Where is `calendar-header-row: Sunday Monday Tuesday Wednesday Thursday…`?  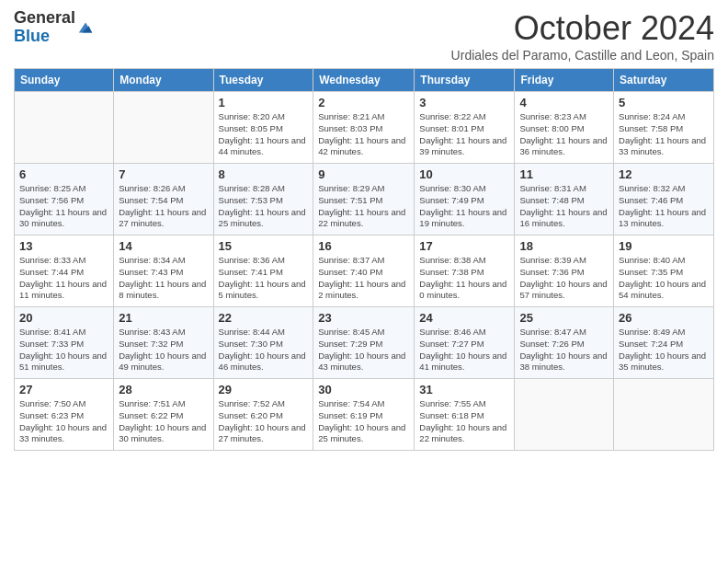 calendar-header-row: Sunday Monday Tuesday Wednesday Thursday… is located at coordinates (364, 81).